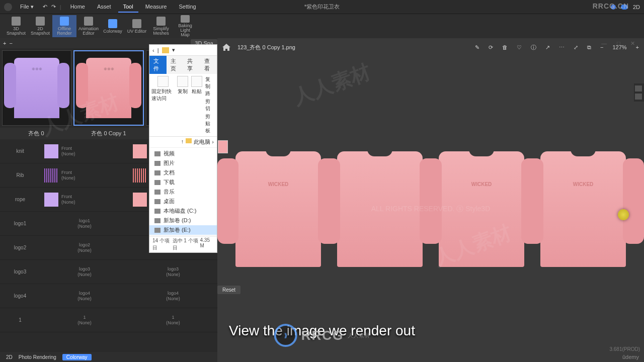  What do you see at coordinates (53, 7) in the screenshot?
I see `redo-icon: ↷` at bounding box center [53, 7].